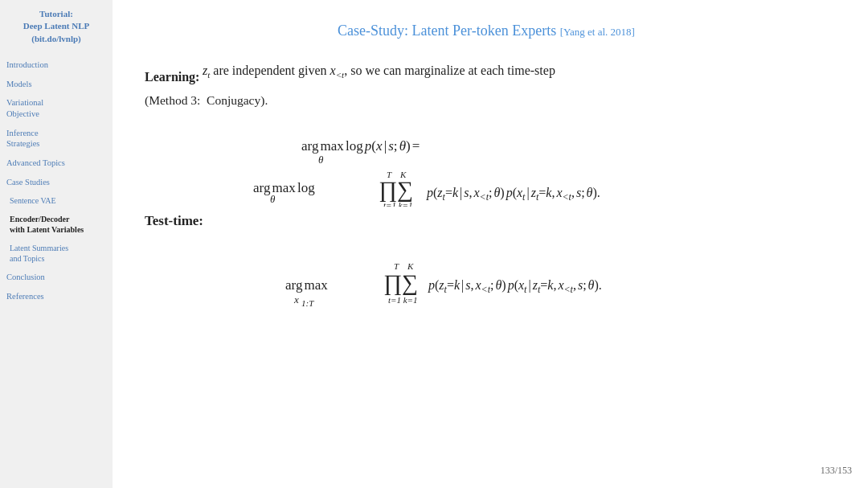 The height and width of the screenshot is (488, 868). Describe the element at coordinates (486, 220) in the screenshot. I see `test-time-header: Test-time:` at that location.